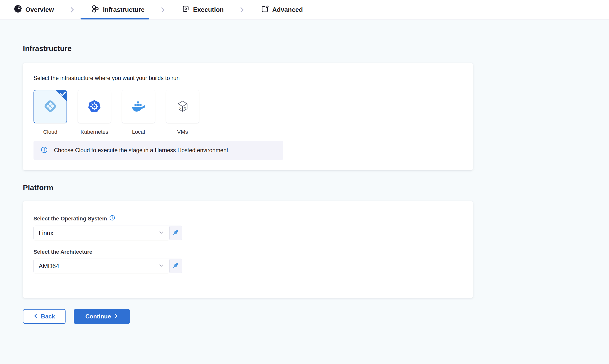 The image size is (609, 364). I want to click on continue-button: Continue, so click(102, 316).